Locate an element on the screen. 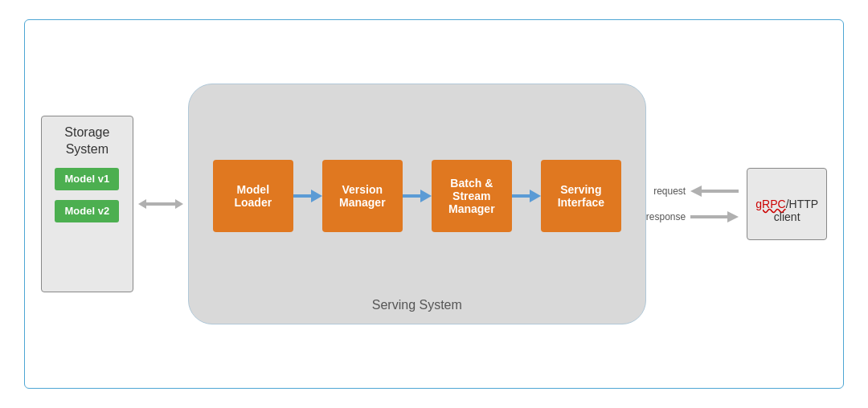 The height and width of the screenshot is (408, 868). batch-stream-manager-box: Batch & Stream Manager is located at coordinates (472, 196).